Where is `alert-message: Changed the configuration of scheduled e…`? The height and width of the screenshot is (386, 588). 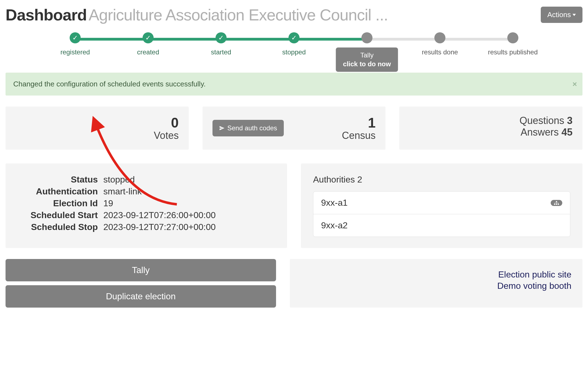 alert-message: Changed the configuration of scheduled e… is located at coordinates (109, 84).